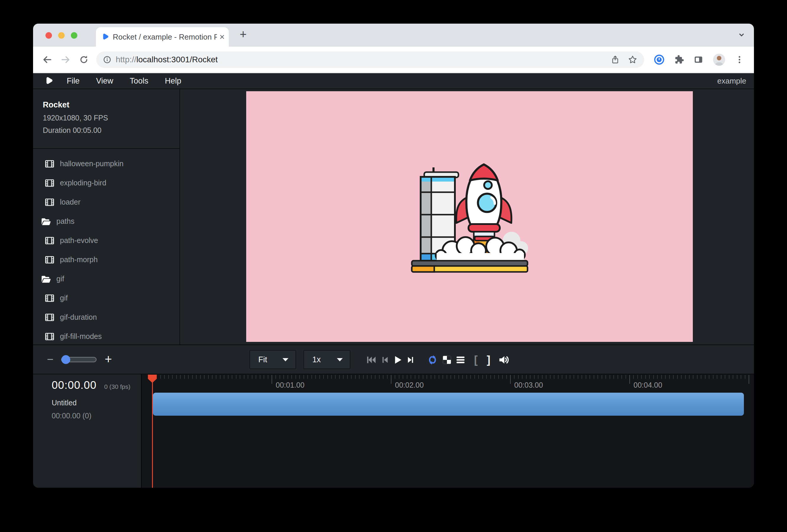 This screenshot has height=532, width=787. I want to click on volume-button, so click(504, 360).